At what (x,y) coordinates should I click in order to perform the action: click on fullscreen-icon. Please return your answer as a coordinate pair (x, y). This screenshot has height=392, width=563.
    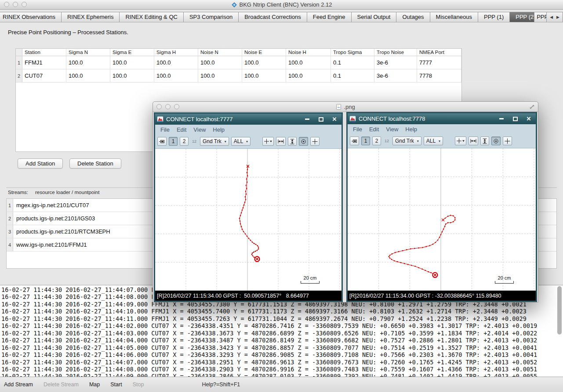
    Looking at the image, I should click on (532, 107).